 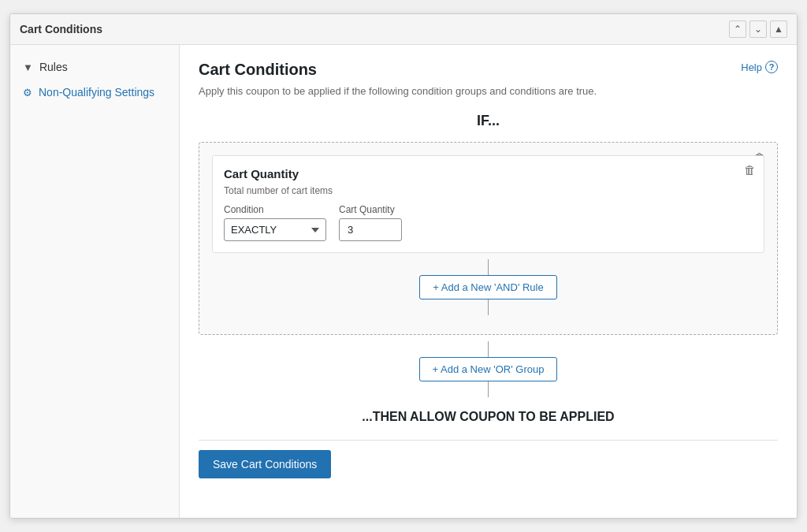 I want to click on add-or-group-button: + Add a New 'OR' Group, so click(x=489, y=369).